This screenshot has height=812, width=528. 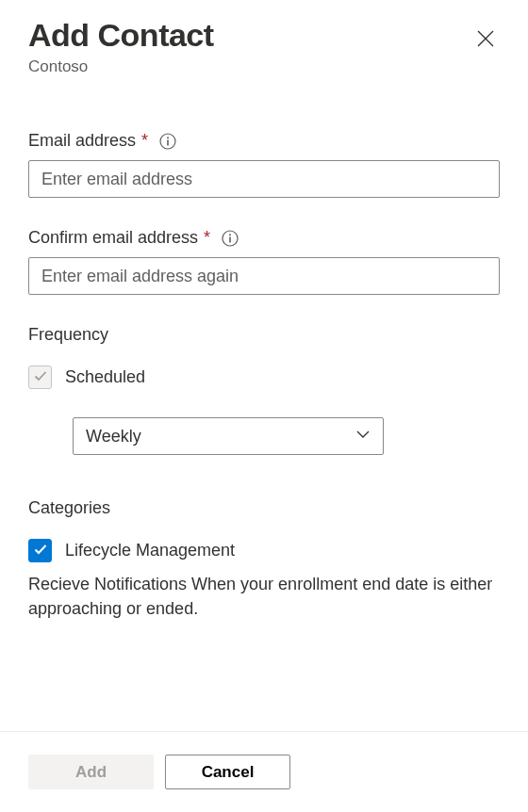 I want to click on lifecycle-row: Lifecycle Management, so click(x=264, y=550).